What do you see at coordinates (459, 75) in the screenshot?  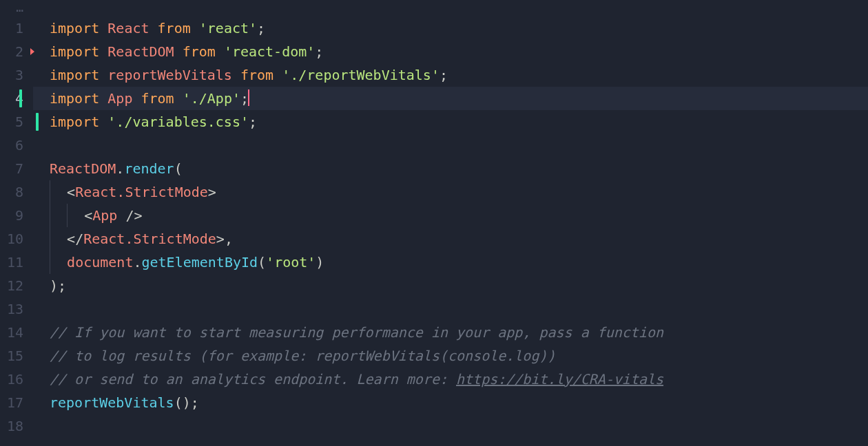 I see `code-line: import reportWebVitals from './reportWeb…` at bounding box center [459, 75].